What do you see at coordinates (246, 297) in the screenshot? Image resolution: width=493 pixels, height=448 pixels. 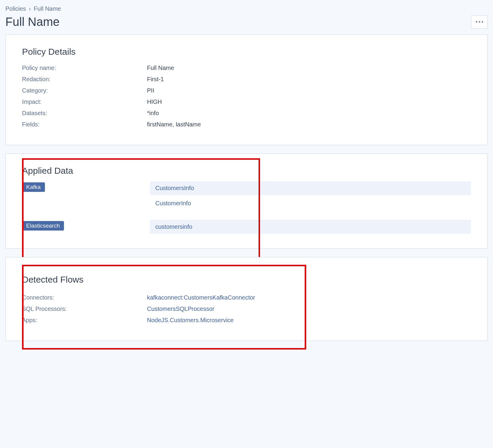 I see `row-connectors: Connectors: kafkaconnect:CustomersKafkaC…` at bounding box center [246, 297].